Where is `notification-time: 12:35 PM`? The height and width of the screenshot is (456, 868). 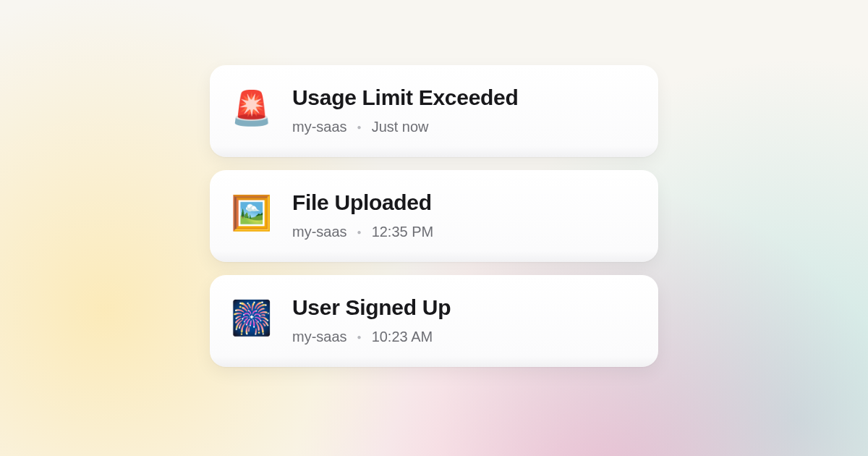 notification-time: 12:35 PM is located at coordinates (403, 232).